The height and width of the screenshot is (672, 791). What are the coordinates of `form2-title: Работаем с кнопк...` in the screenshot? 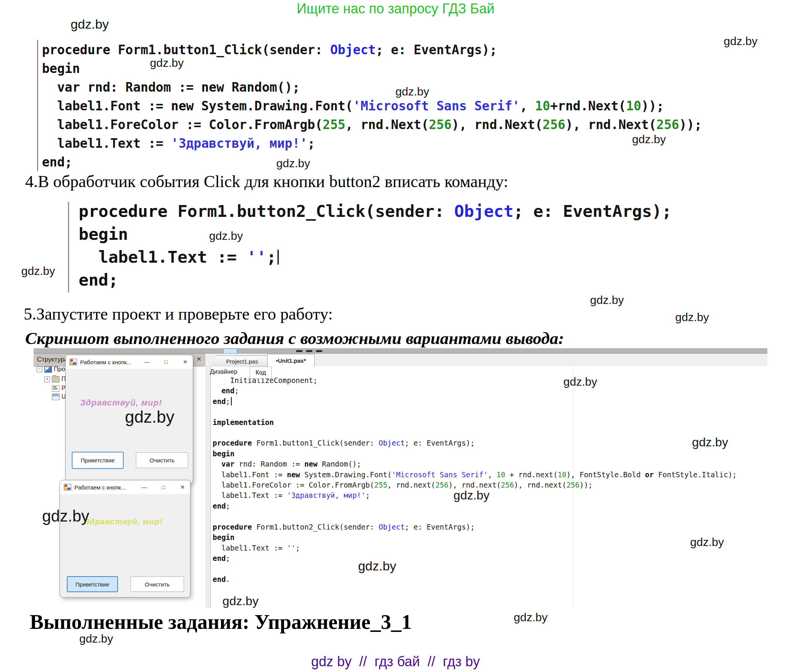 It's located at (100, 487).